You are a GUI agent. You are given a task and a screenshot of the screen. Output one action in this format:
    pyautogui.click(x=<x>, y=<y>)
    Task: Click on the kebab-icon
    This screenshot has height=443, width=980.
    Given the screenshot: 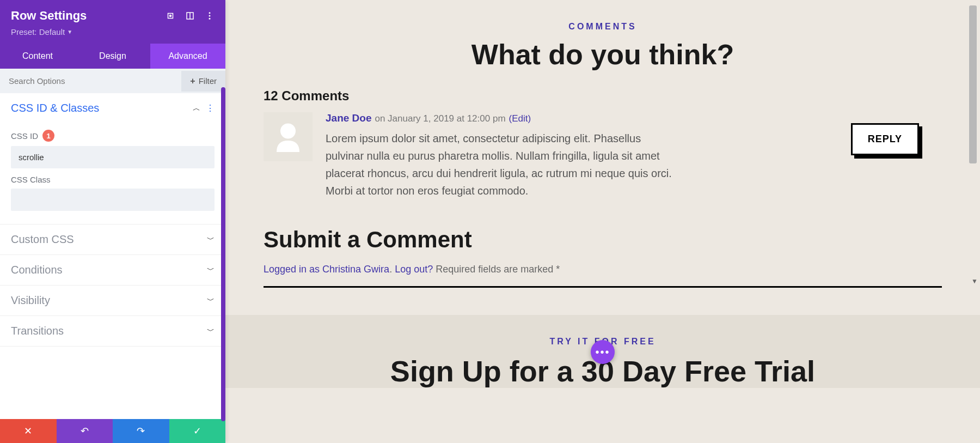 What is the action you would take?
    pyautogui.click(x=210, y=16)
    